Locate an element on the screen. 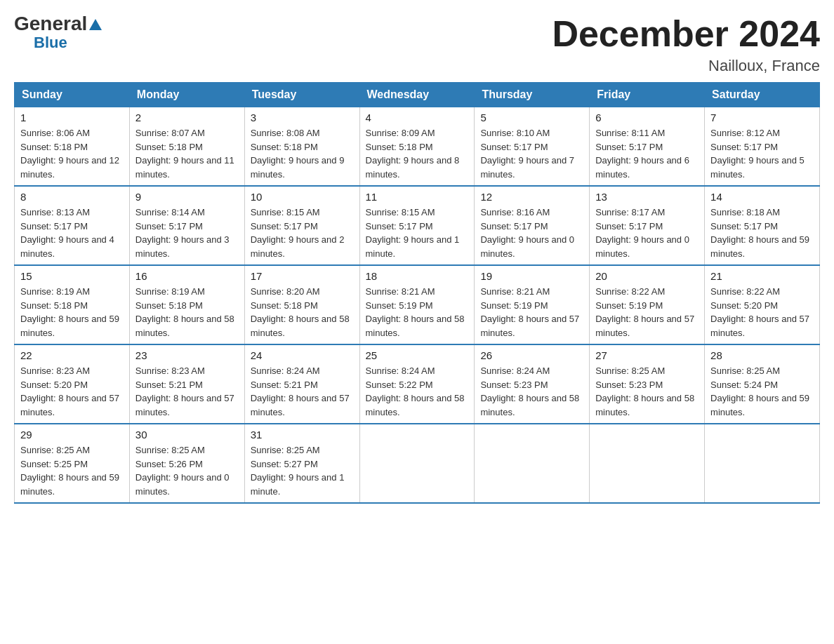  day-number: 2 is located at coordinates (187, 118).